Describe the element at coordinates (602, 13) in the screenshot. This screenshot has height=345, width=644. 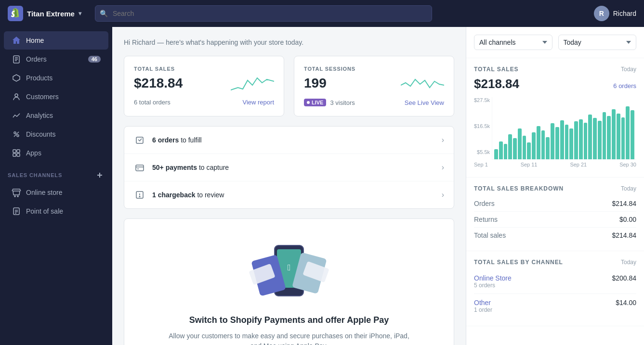
I see `avatar: R` at that location.